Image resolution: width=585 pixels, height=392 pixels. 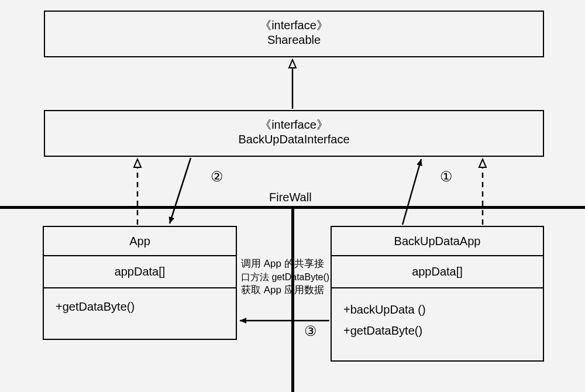 I want to click on backup-attribute: appData[], so click(x=438, y=271).